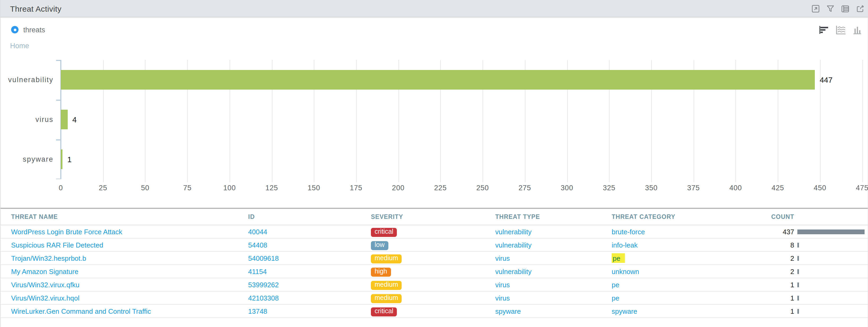 This screenshot has width=868, height=327. I want to click on threat-category-link: spyware, so click(624, 311).